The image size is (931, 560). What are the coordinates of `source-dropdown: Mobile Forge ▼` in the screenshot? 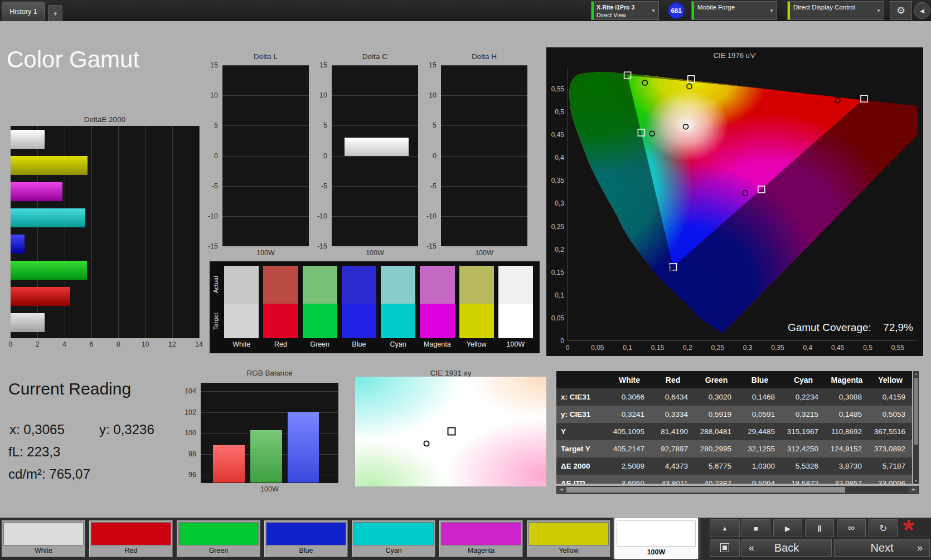 It's located at (734, 11).